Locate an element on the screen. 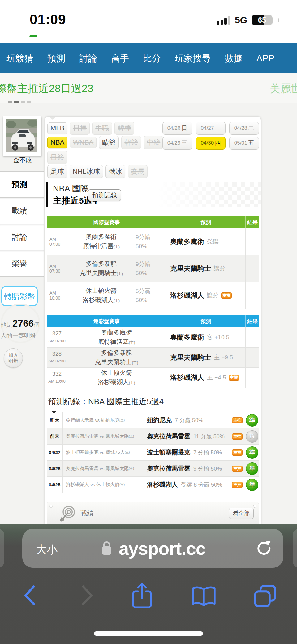 This screenshot has width=297, height=644. username: 金不敗 is located at coordinates (22, 160).